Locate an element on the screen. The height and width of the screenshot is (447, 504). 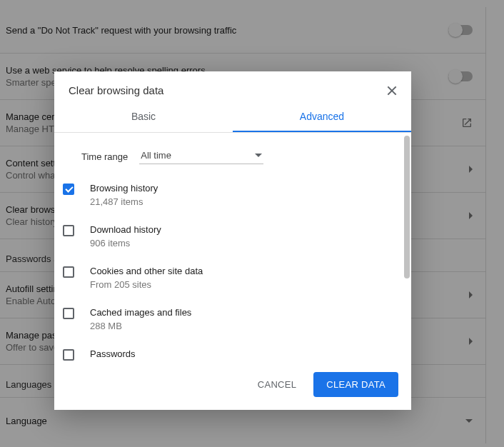
dialog-tabs: Basic Advanced is located at coordinates (233, 117).